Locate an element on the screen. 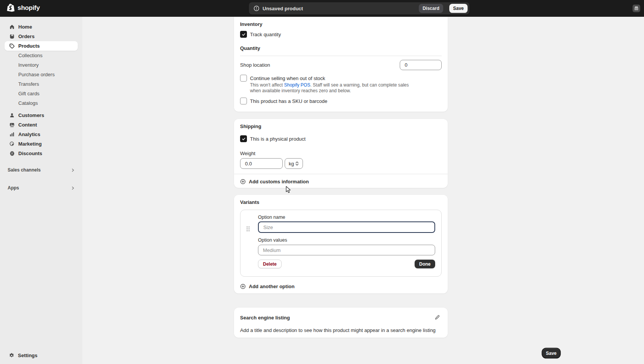  inventory-title: Inventory is located at coordinates (341, 24).